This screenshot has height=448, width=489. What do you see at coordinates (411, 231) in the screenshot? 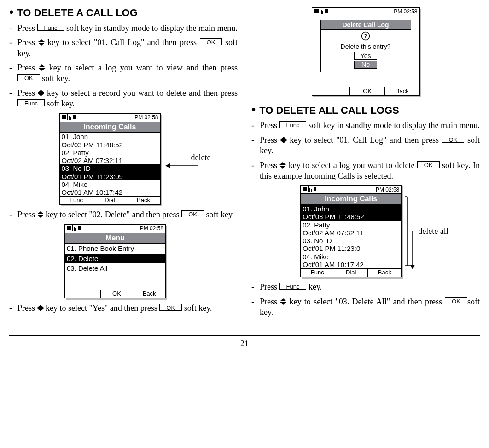
I see `bracket-arrow-icon` at bounding box center [411, 231].